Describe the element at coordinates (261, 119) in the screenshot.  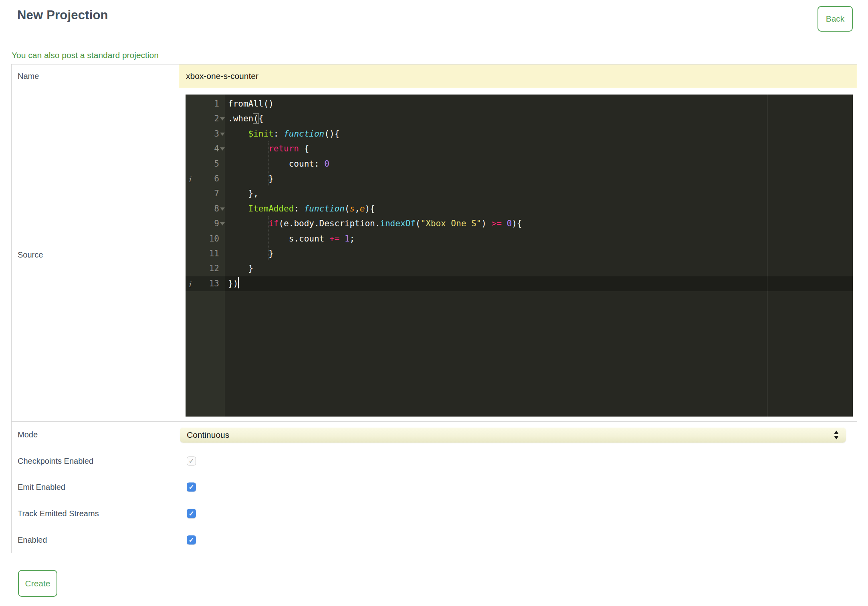
I see `code-token: {` at that location.